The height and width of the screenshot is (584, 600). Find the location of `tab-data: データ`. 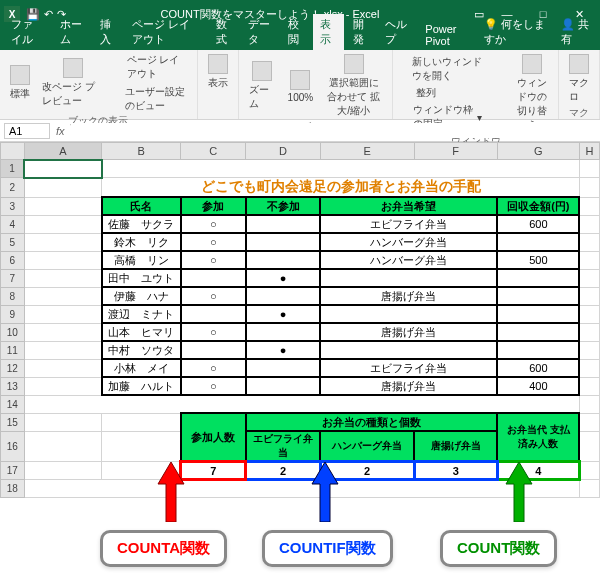

tab-data: データ is located at coordinates (260, 32).